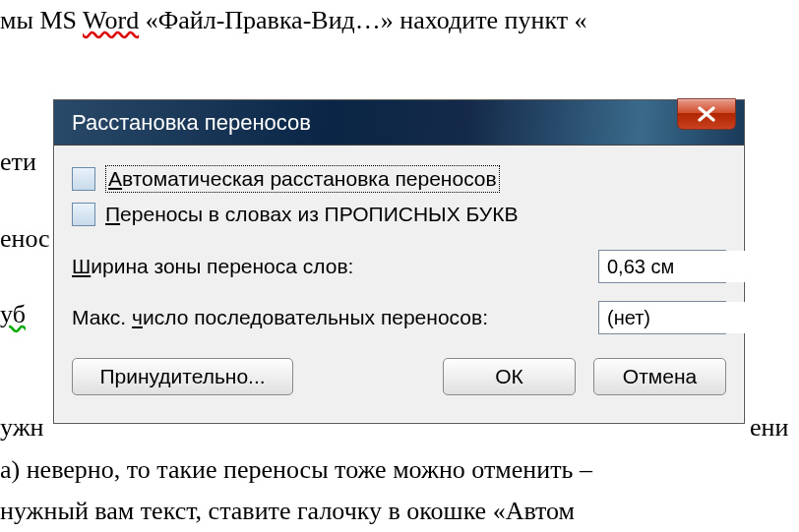 Image resolution: width=799 pixels, height=532 pixels. What do you see at coordinates (183, 377) in the screenshot?
I see `manual-hyphen-button: Принудительно...` at bounding box center [183, 377].